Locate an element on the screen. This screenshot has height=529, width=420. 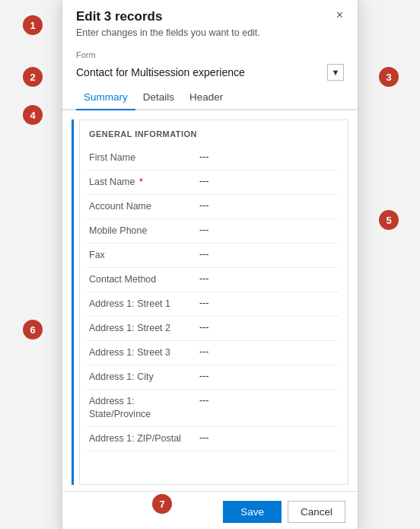
field-row-zip: Address 1: ZIP/Postal --- is located at coordinates (212, 439).